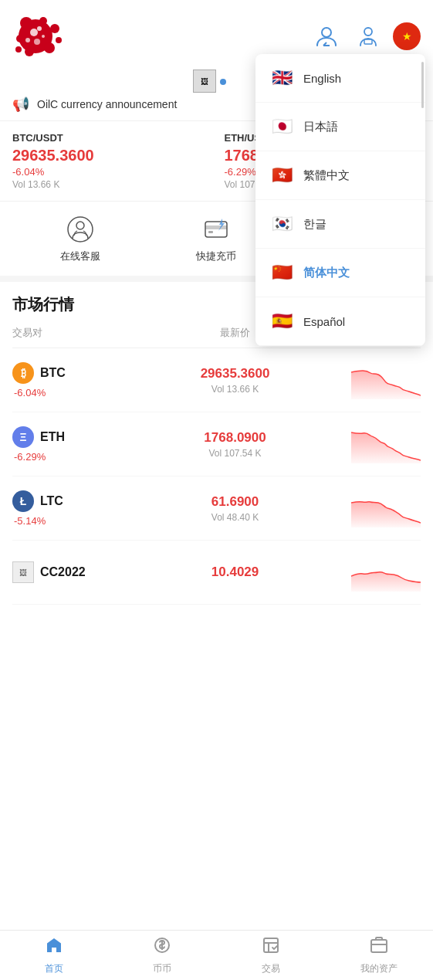  Describe the element at coordinates (216, 256) in the screenshot. I see `deposit-label: 快捷充币` at that location.